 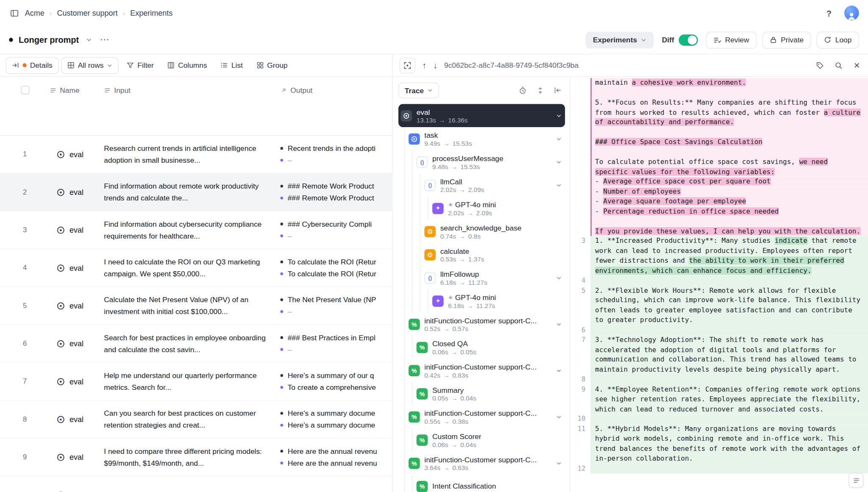 What do you see at coordinates (151, 13) in the screenshot?
I see `breadcrumb-page: Experiments` at bounding box center [151, 13].